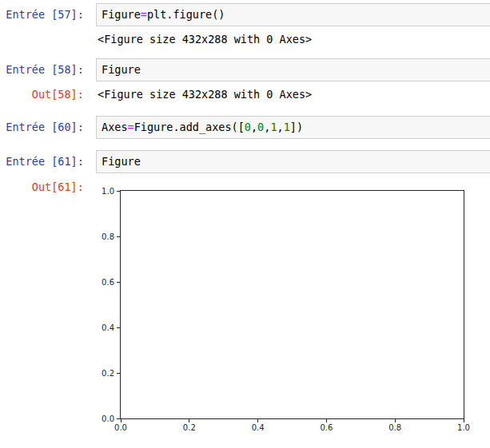  What do you see at coordinates (115, 127) in the screenshot?
I see `code-token: Axes` at bounding box center [115, 127].